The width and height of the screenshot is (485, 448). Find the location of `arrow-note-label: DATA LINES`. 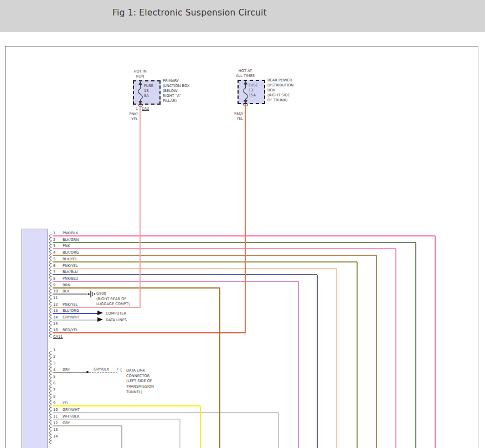

arrow-note-label: DATA LINES is located at coordinates (116, 320).